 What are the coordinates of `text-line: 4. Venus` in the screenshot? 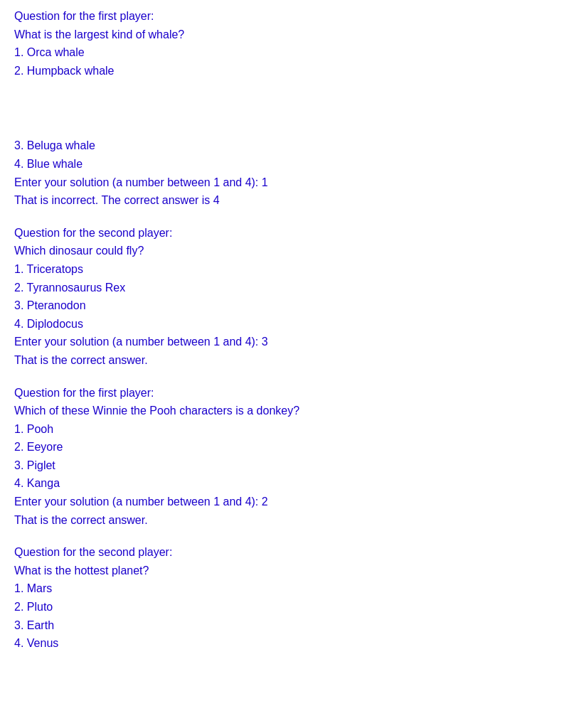 It's located at (284, 643).